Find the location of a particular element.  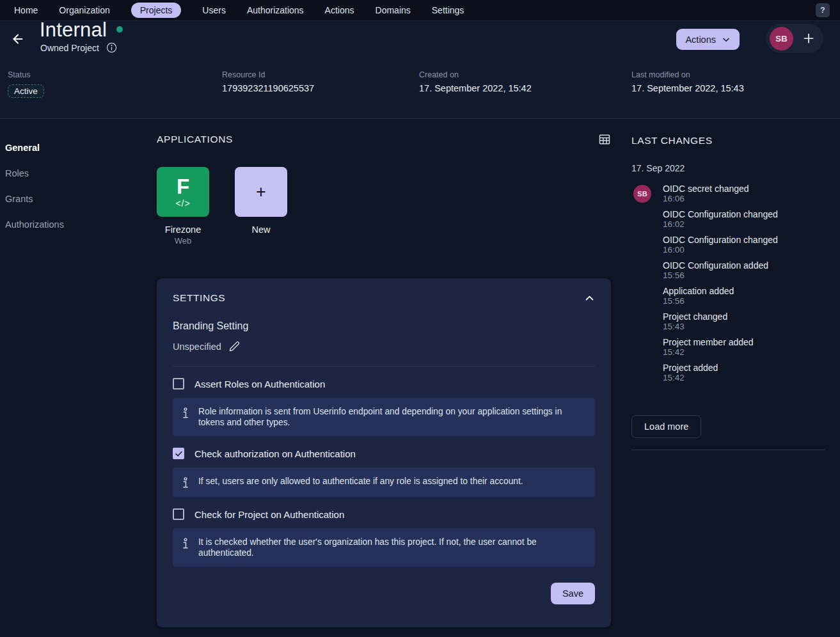

page-title: Internal is located at coordinates (73, 30).